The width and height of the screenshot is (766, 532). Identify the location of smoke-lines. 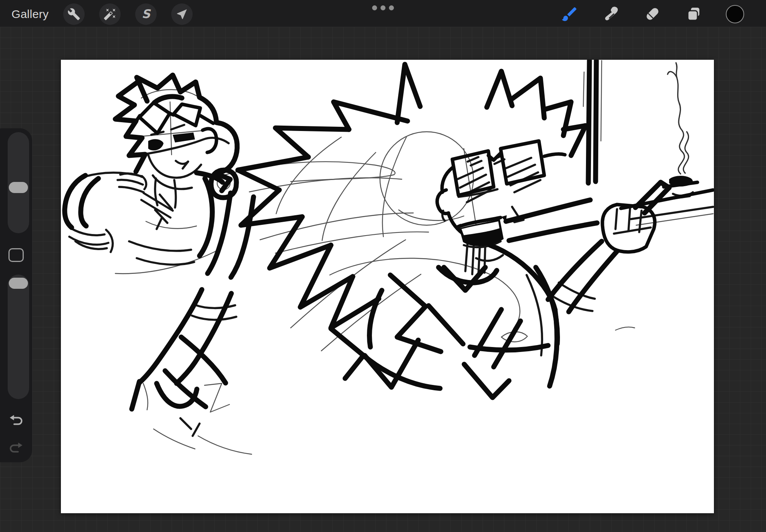
(678, 118).